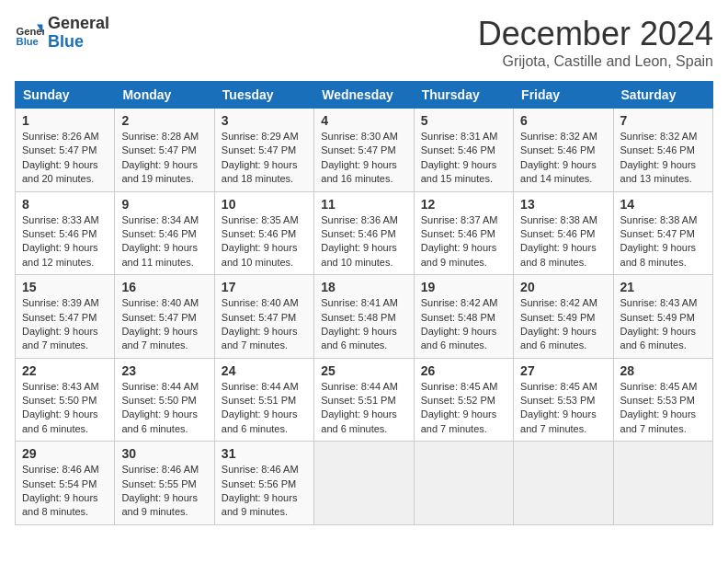 Image resolution: width=728 pixels, height=563 pixels. Describe the element at coordinates (265, 121) in the screenshot. I see `day-number: 3` at that location.